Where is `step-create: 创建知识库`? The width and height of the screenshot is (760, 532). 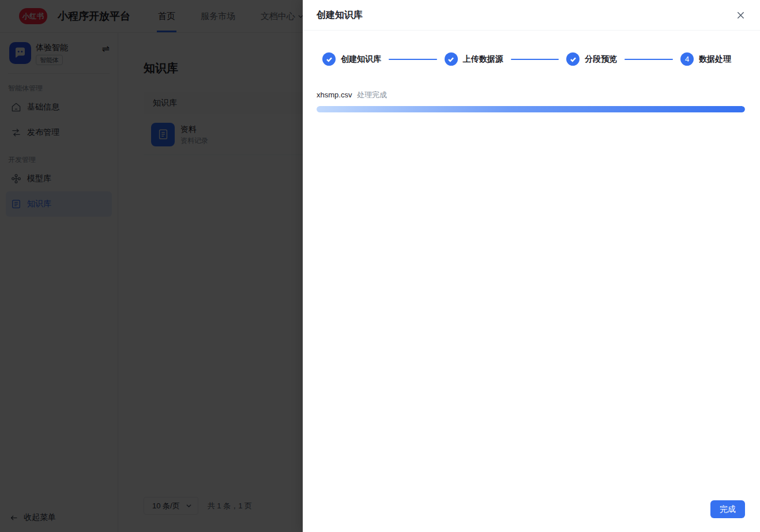
step-create: 创建知识库 is located at coordinates (352, 59).